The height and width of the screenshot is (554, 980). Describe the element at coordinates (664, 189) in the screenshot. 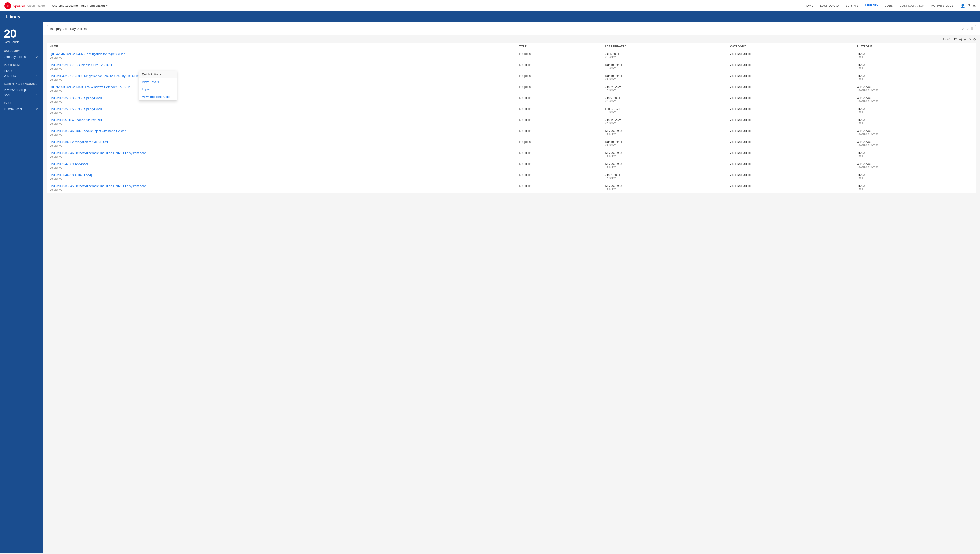

I see `script-time-12: 10:17 PM` at that location.